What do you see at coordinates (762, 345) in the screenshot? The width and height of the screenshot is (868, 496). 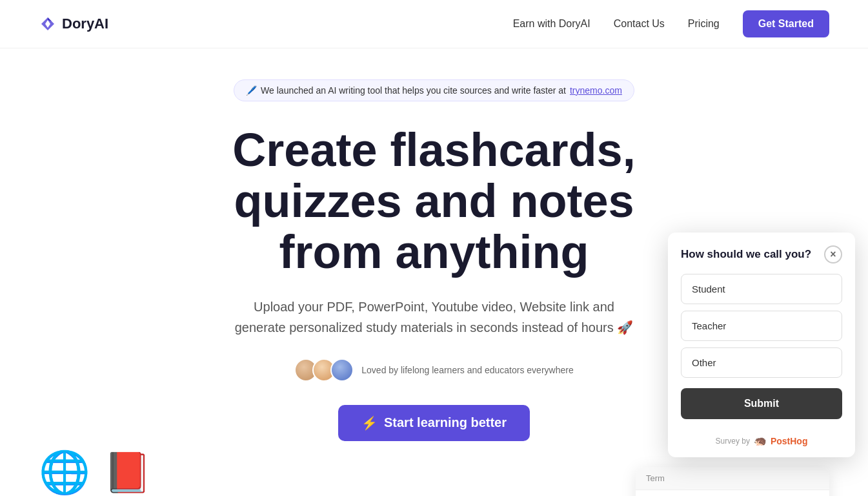 I see `popup: How should we call you? × Student Teache…` at bounding box center [762, 345].